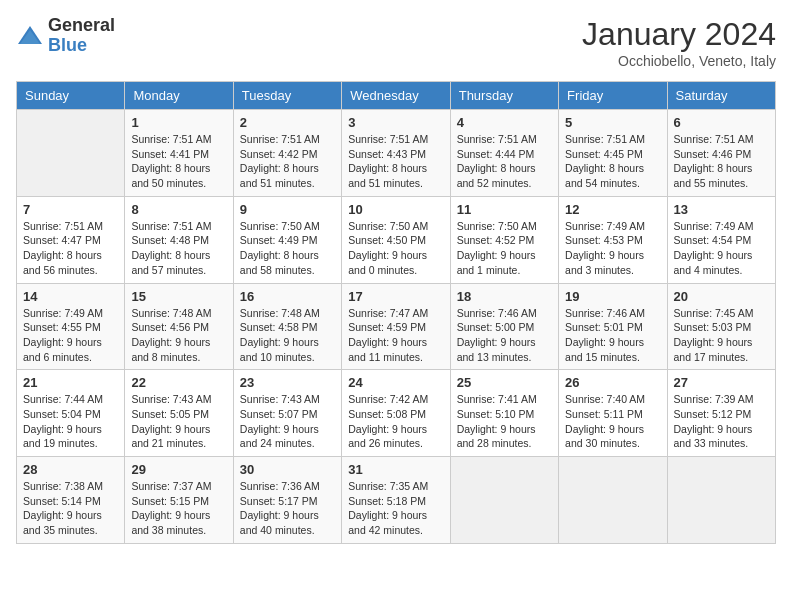 The height and width of the screenshot is (612, 792). What do you see at coordinates (178, 162) in the screenshot?
I see `day-info: Sunrise: 7:51 AM Sunset: 4:41 PM Dayligh…` at bounding box center [178, 162].